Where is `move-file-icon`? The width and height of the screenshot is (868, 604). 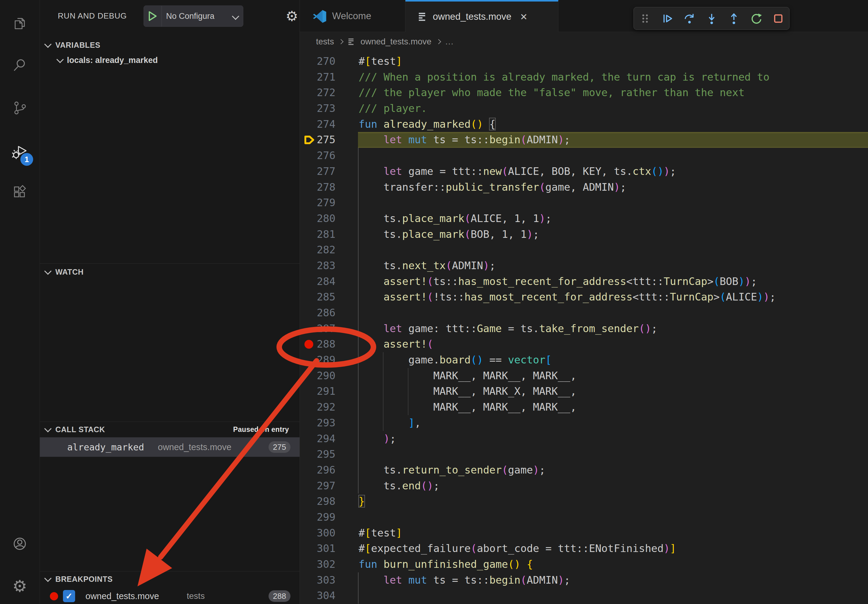
move-file-icon is located at coordinates (352, 42).